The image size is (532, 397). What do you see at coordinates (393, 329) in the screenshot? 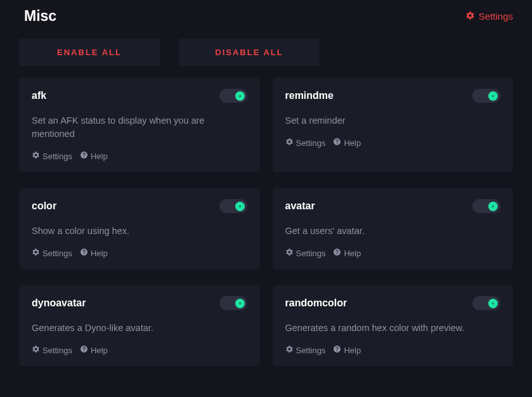
I see `card-description: Generates a random hex color with previe…` at bounding box center [393, 329].